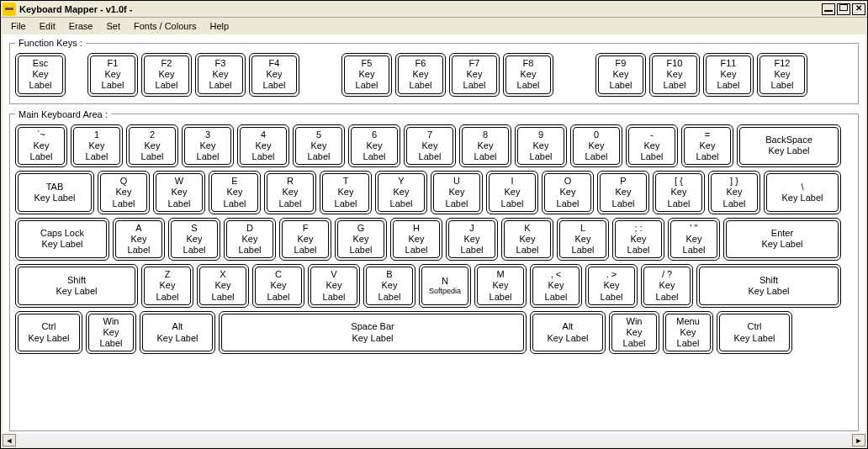  What do you see at coordinates (430, 146) in the screenshot?
I see `key-r1-7: 7KeyLabel` at bounding box center [430, 146].